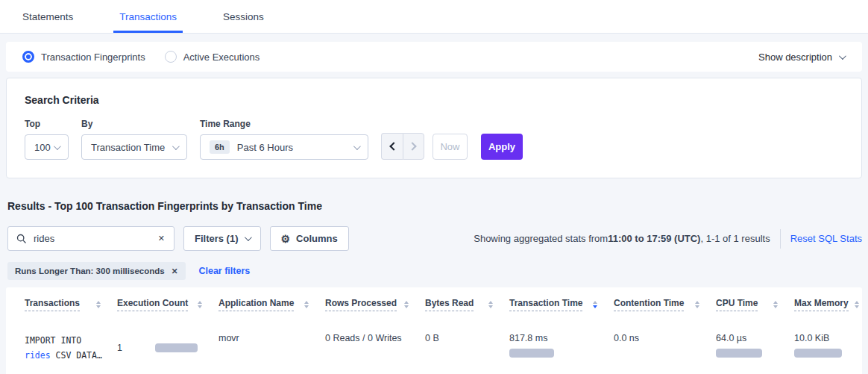  What do you see at coordinates (22, 239) in the screenshot?
I see `search-icon` at bounding box center [22, 239].